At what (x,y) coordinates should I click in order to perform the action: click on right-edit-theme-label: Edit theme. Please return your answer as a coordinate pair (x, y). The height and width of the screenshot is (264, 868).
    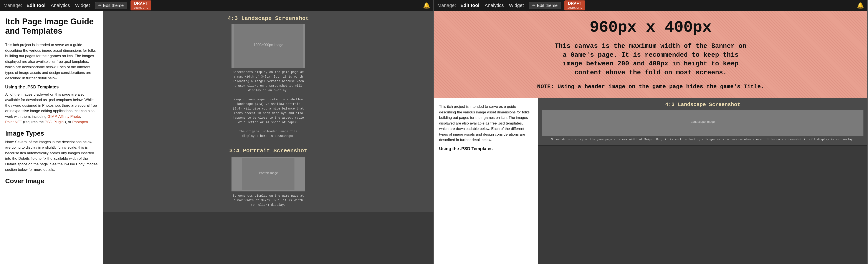
    Looking at the image, I should click on (547, 5).